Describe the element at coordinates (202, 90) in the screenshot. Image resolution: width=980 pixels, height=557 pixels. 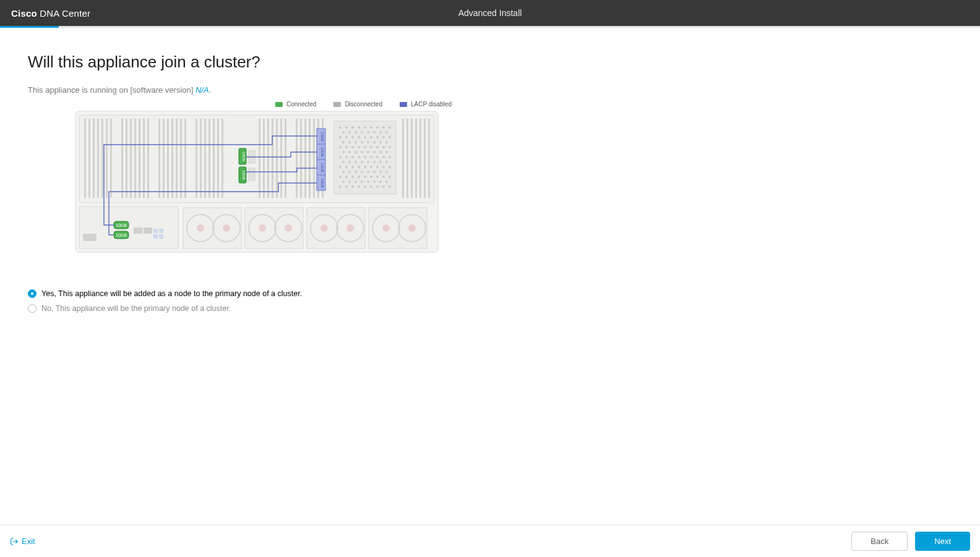
I see `version-link: N/A` at that location.